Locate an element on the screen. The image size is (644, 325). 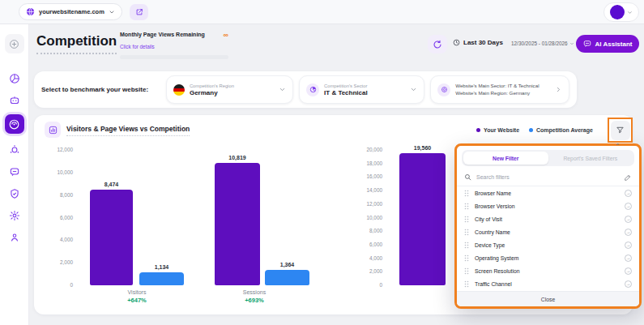
ai-assistant-button: AI Assistant is located at coordinates (608, 44).